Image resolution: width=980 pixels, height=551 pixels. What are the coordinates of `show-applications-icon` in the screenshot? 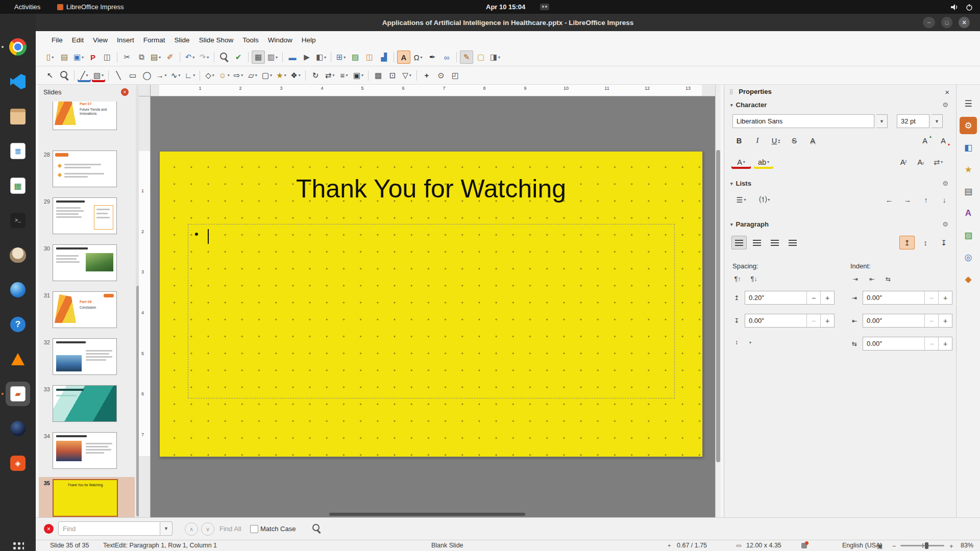 It's located at (18, 543).